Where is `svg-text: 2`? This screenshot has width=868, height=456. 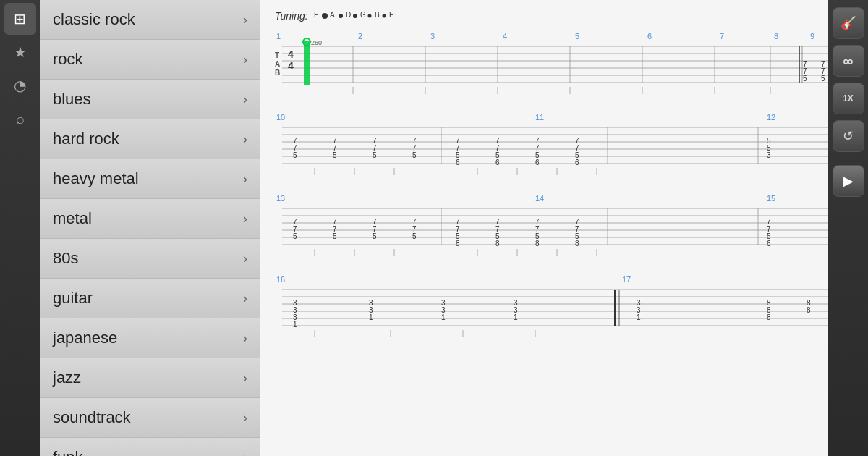
svg-text: 2 is located at coordinates (360, 36).